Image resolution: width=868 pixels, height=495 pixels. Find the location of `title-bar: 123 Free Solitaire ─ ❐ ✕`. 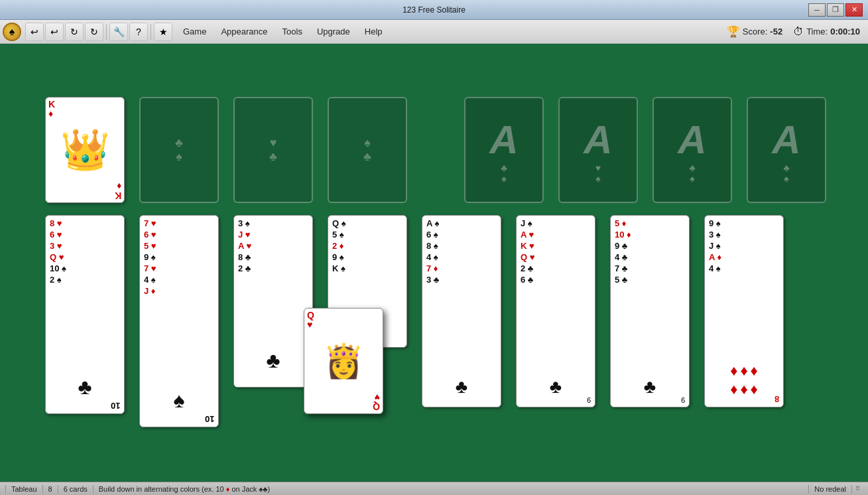

title-bar: 123 Free Solitaire ─ ❐ ✕ is located at coordinates (434, 10).